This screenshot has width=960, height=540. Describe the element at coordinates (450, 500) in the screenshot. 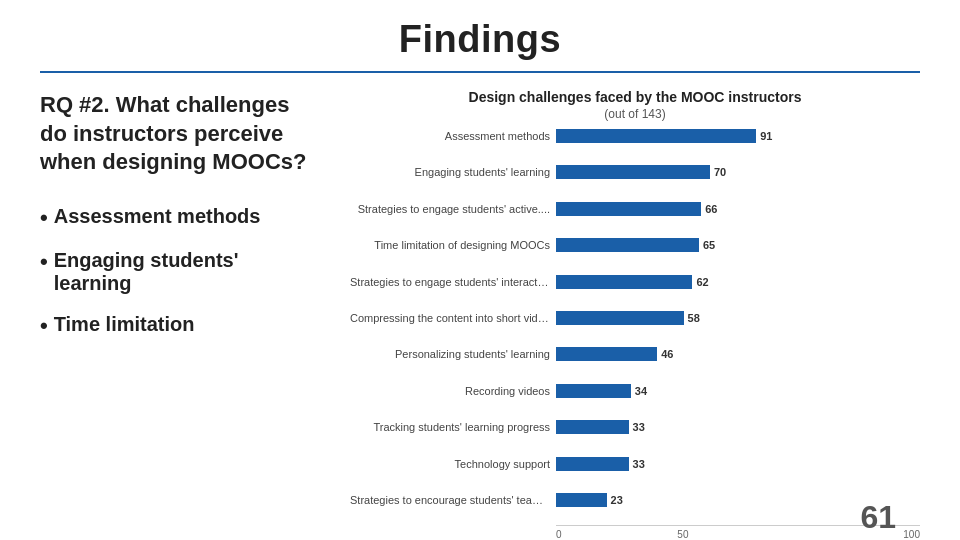

I see `bar-label: Strategies to encourage students' team..…` at that location.